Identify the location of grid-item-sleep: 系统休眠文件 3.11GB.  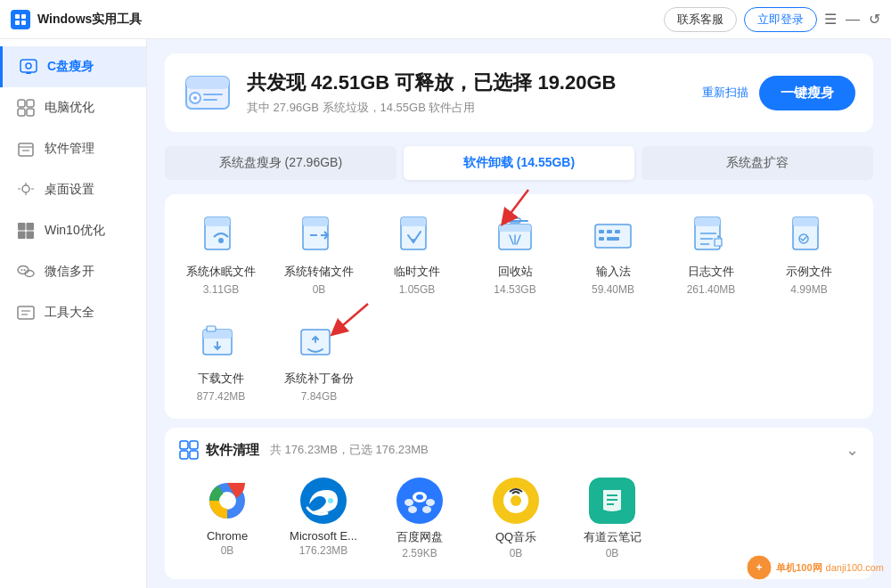
(221, 255).